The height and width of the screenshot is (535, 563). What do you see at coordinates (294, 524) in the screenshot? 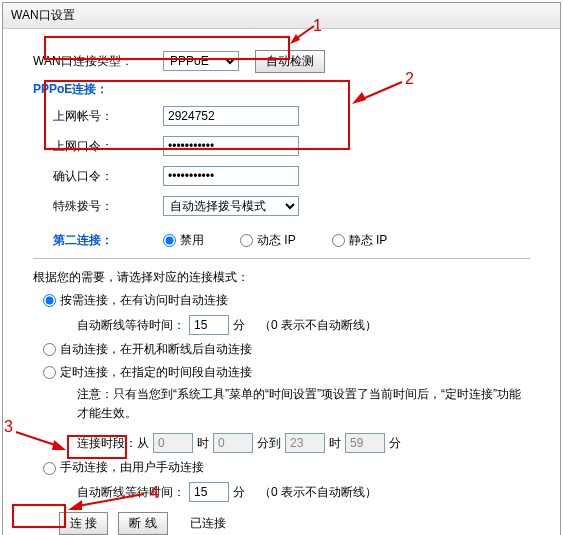
I see `connection-buttons: 连 接 断 线 已连接` at bounding box center [294, 524].